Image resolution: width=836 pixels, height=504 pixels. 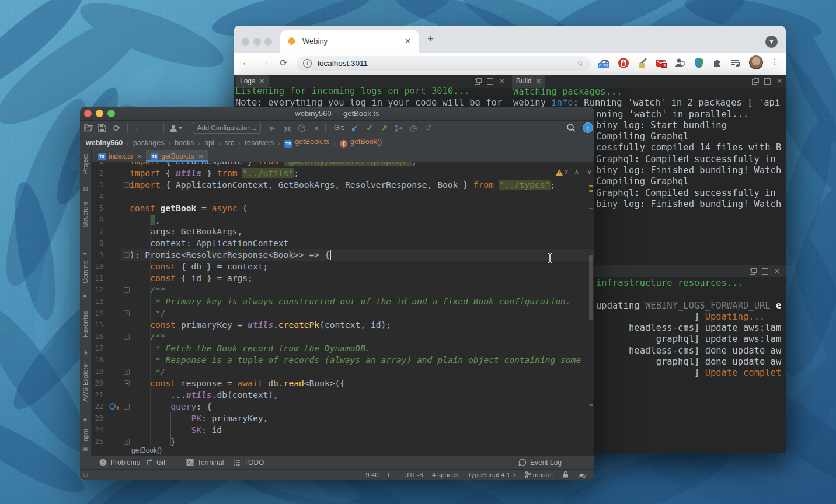 What do you see at coordinates (88, 128) in the screenshot?
I see `open-folder-icon` at bounding box center [88, 128].